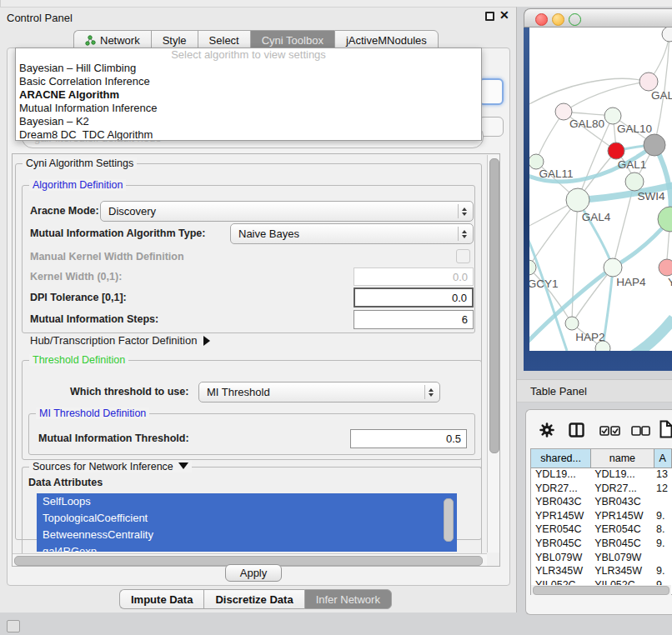 Image resolution: width=672 pixels, height=635 pixels. I want to click on which-threshold-value: MI Threshold, so click(238, 392).